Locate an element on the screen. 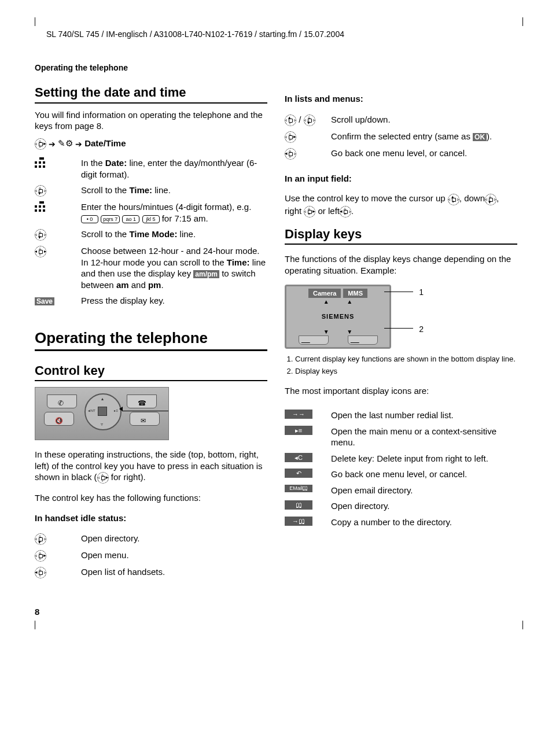  callout-1: 1 is located at coordinates (421, 292).